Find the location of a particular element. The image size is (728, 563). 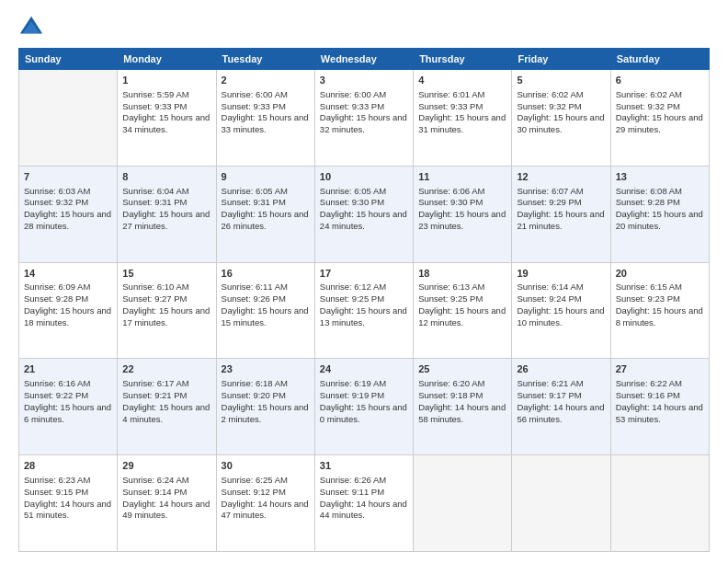

calendar-cell: 2Sunrise: 6:00 AMSunset: 9:33 PMDaylight… is located at coordinates (265, 118).